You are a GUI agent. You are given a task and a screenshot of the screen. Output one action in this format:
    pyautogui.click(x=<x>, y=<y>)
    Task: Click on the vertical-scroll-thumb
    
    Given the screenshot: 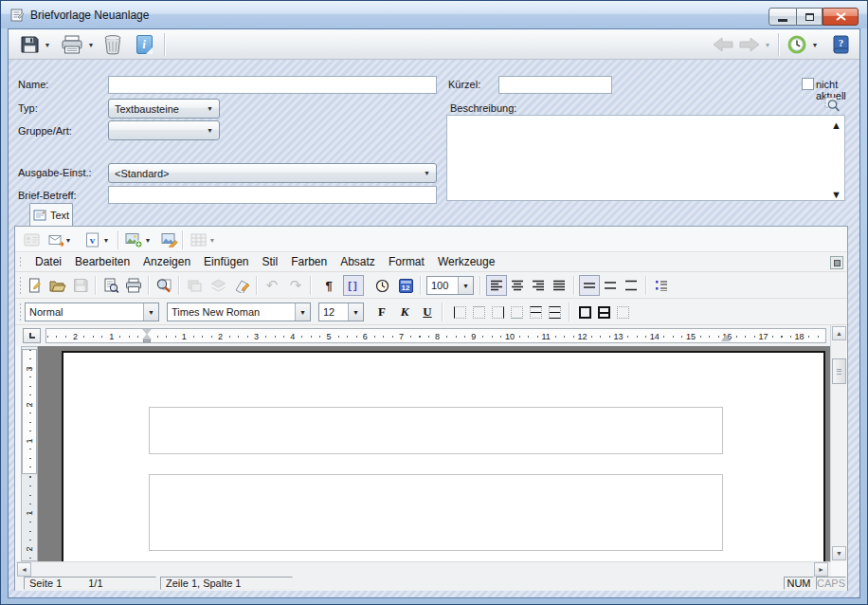 What is the action you would take?
    pyautogui.click(x=840, y=372)
    